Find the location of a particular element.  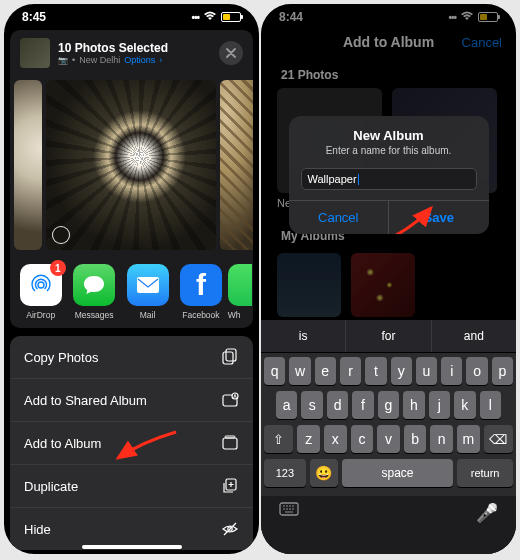

key-x: x is located at coordinates (336, 439).